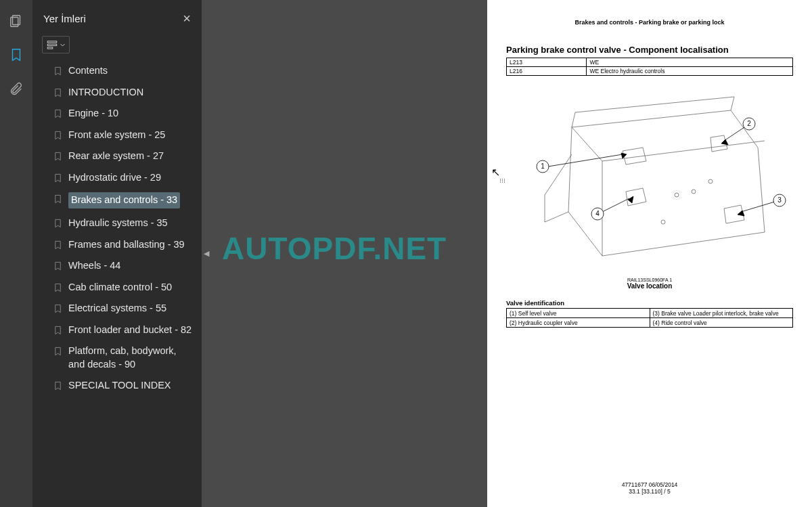  Describe the element at coordinates (117, 20) in the screenshot. I see `panel-header: Yer İmleri ×` at that location.